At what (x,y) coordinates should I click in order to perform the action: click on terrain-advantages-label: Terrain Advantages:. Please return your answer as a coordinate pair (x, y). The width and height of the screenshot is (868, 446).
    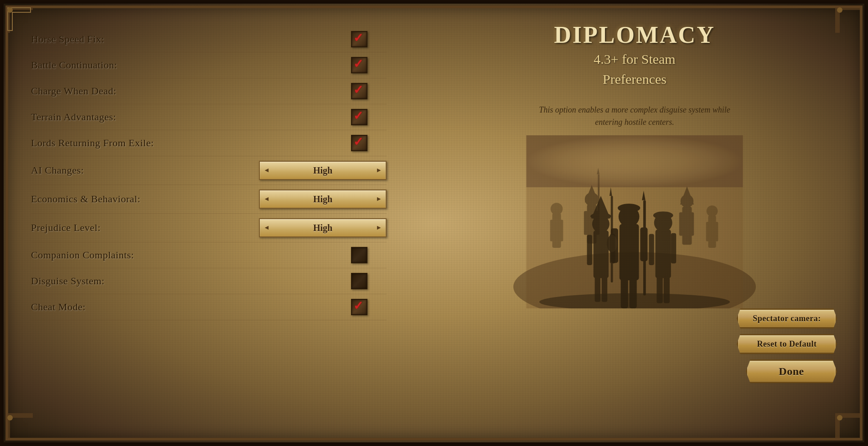
    Looking at the image, I should click on (74, 117).